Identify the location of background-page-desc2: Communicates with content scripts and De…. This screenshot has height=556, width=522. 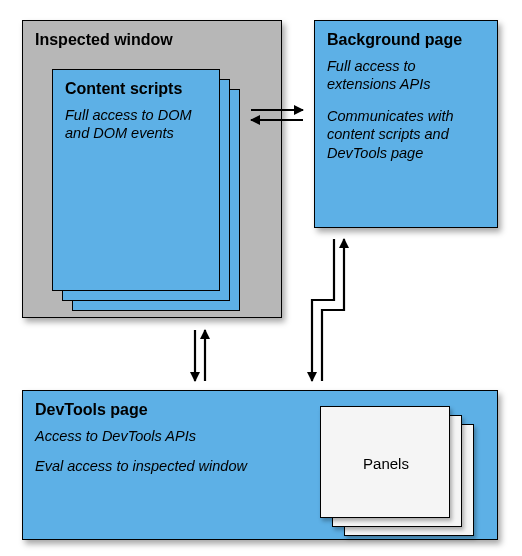
(406, 134).